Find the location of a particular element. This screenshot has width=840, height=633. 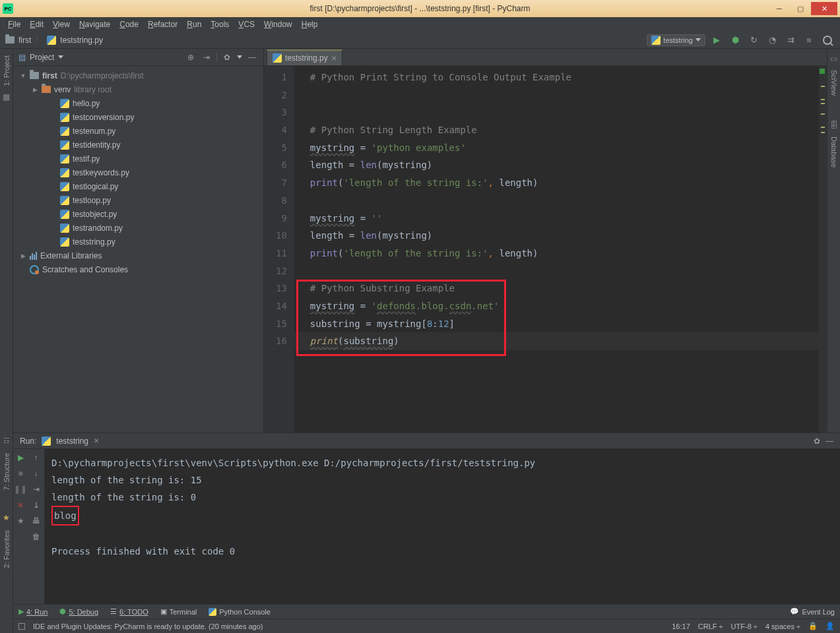

editor-tab: teststring.py ✕ is located at coordinates (305, 57).